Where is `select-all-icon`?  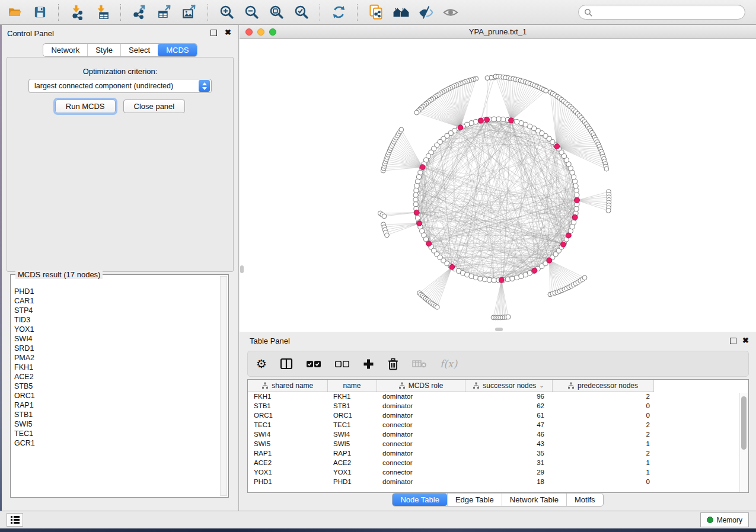
select-all-icon is located at coordinates (314, 364).